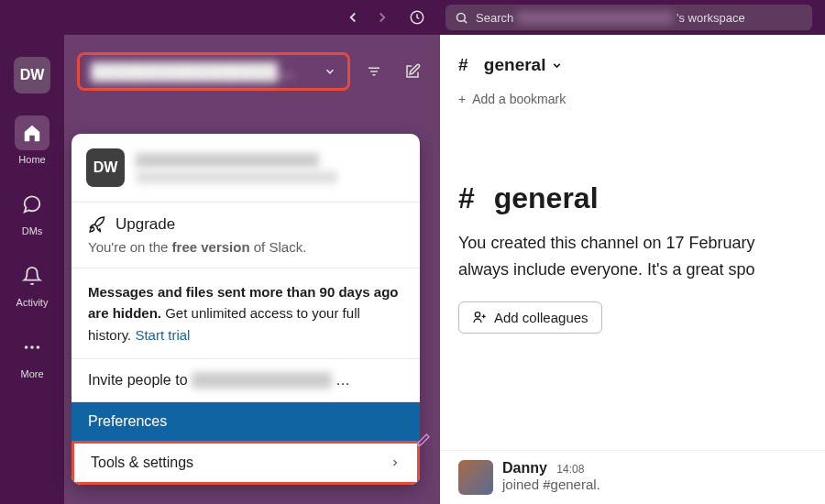  Describe the element at coordinates (246, 168) in the screenshot. I see `menu-workspace-header: DW` at that location.